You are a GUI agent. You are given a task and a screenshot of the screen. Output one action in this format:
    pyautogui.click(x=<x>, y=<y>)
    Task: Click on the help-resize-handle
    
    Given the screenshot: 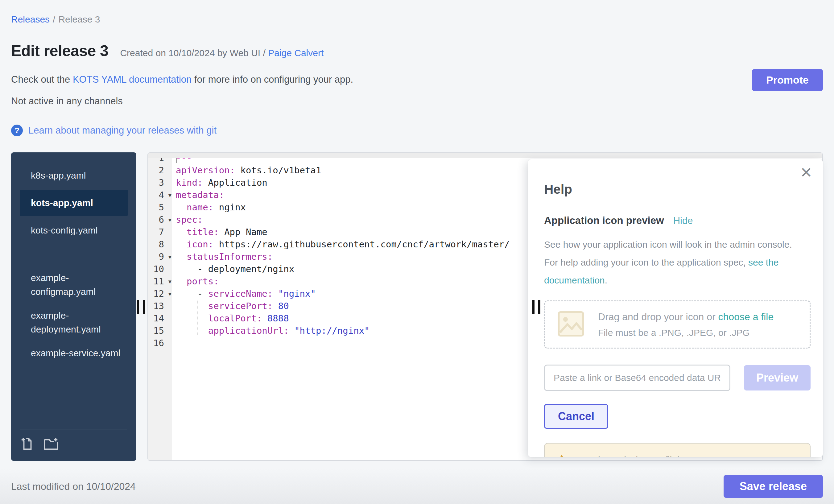 What is the action you would take?
    pyautogui.click(x=536, y=307)
    